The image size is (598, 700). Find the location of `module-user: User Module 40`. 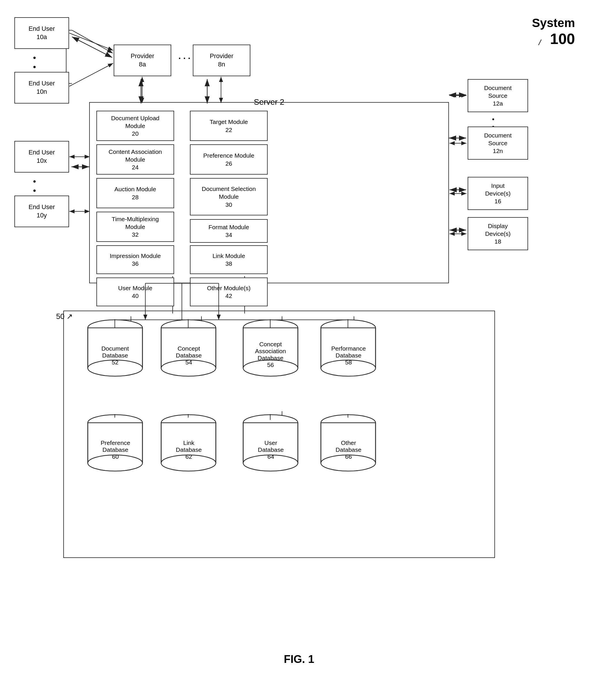

module-user: User Module 40 is located at coordinates (135, 292).